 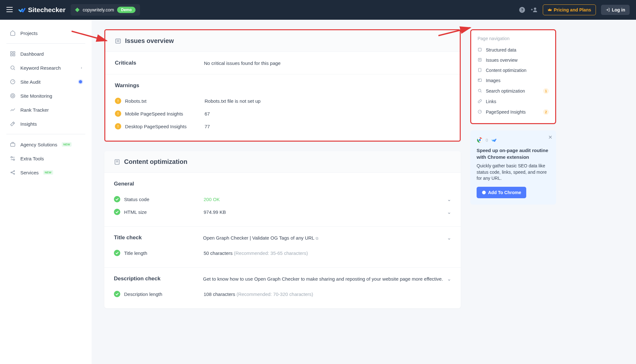 What do you see at coordinates (513, 80) in the screenshot?
I see `nav-item-images: Images` at bounding box center [513, 80].